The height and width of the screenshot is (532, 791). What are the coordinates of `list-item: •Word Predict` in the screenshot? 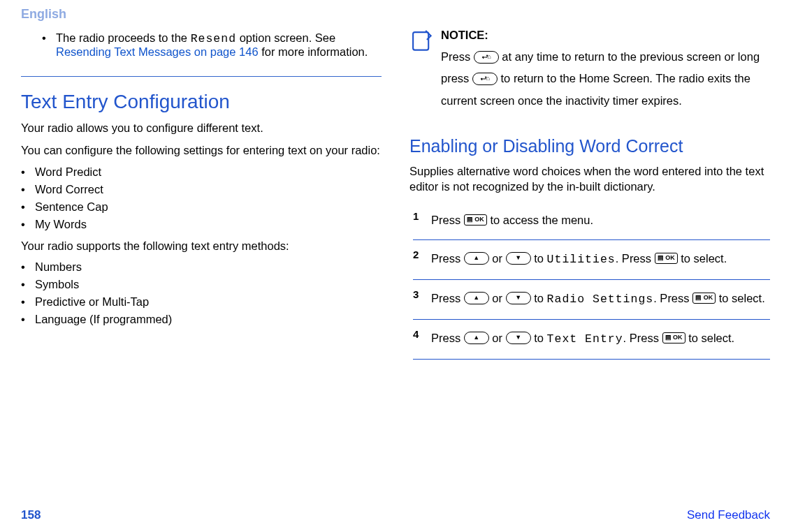 It's located at (201, 172).